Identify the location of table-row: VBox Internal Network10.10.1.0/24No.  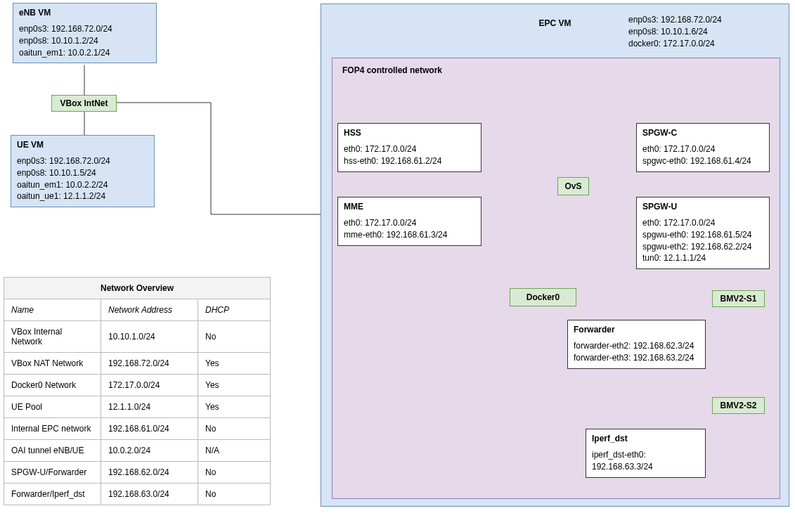
(138, 337).